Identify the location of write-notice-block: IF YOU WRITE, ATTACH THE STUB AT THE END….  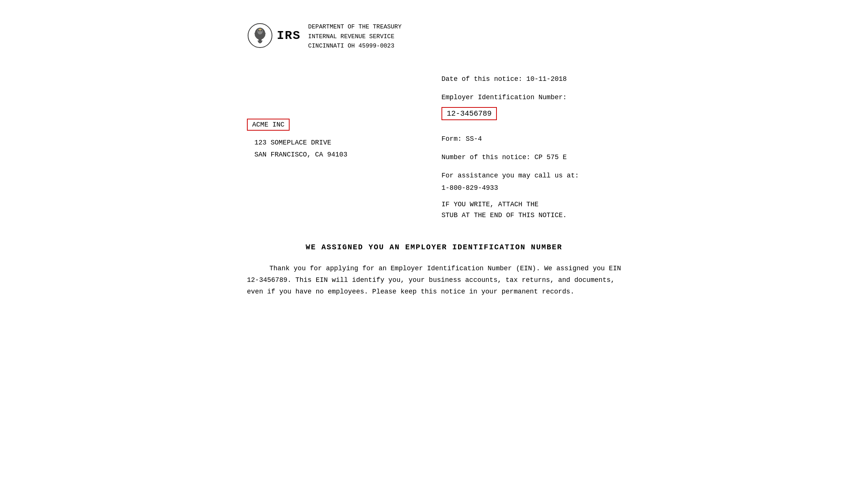
(531, 210).